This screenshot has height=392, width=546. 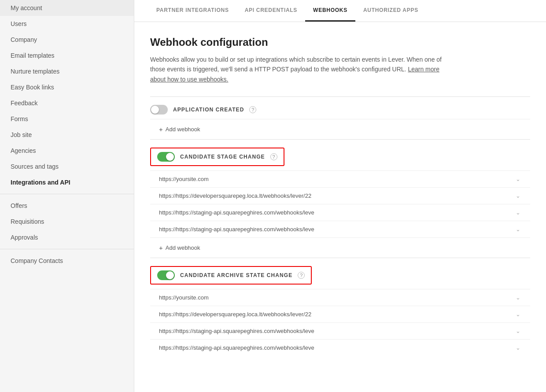 What do you see at coordinates (67, 119) in the screenshot?
I see `sidebar-item-forms: Forms` at bounding box center [67, 119].